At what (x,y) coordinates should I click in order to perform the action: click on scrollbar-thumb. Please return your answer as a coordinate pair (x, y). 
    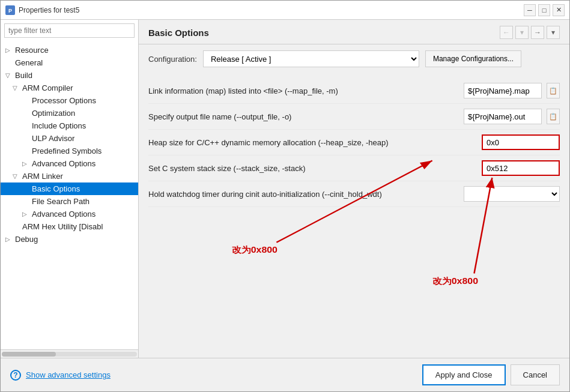
    Looking at the image, I should click on (29, 354).